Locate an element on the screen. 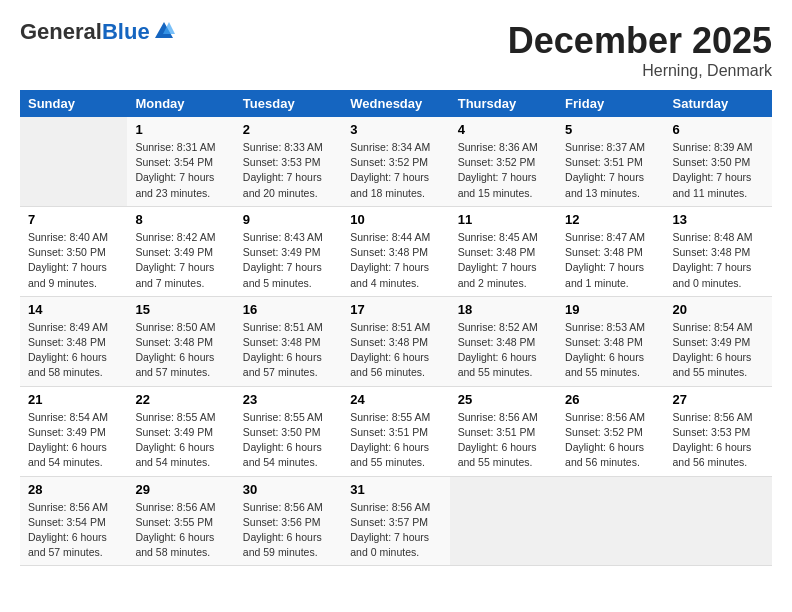  calendar-cell: 7Sunrise: 8:40 AMSunset: 3:50 PMDaylight… is located at coordinates (74, 251).